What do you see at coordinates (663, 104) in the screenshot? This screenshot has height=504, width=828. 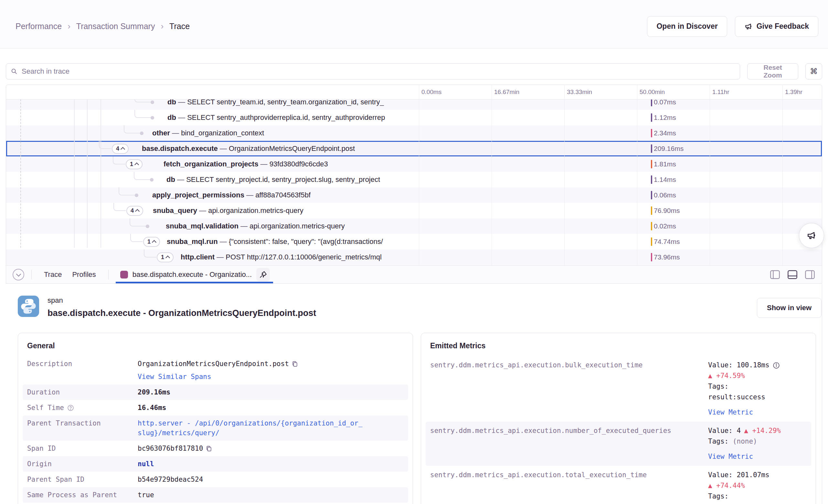 I see `span-duration: 0.07ms` at bounding box center [663, 104].